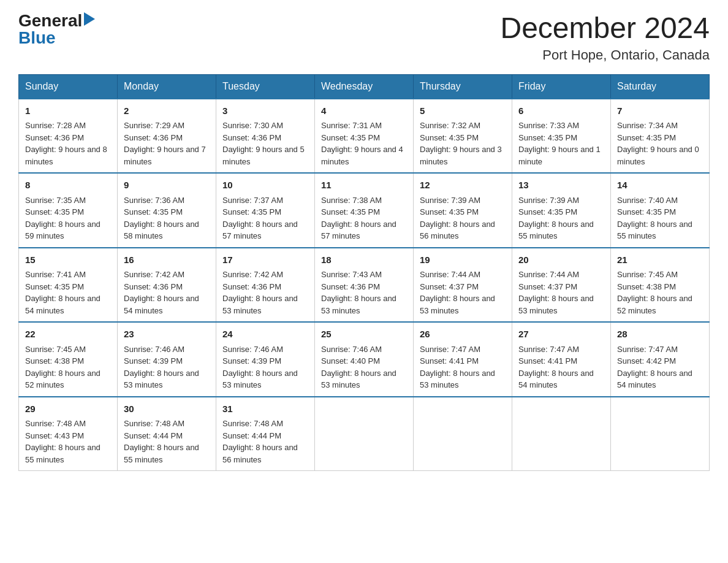 The width and height of the screenshot is (728, 563). Describe the element at coordinates (654, 367) in the screenshot. I see `day-info: Sunrise: 7:47 AMSunset: 4:42 PMDaylight:…` at that location.